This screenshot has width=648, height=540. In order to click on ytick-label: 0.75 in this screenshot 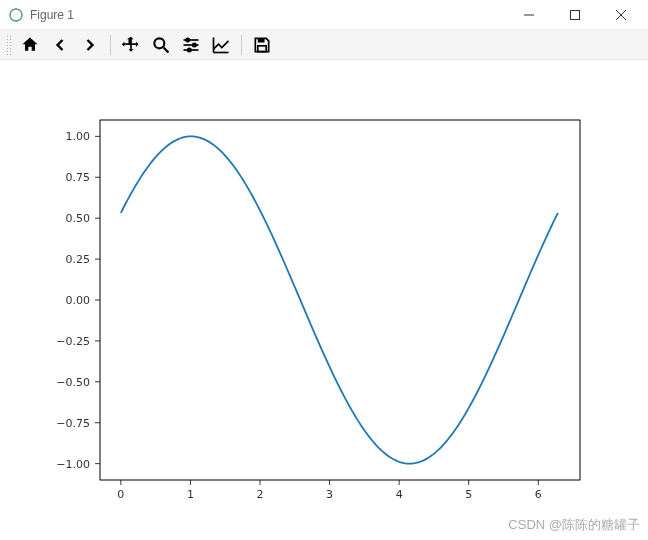, I will do `click(78, 178)`.